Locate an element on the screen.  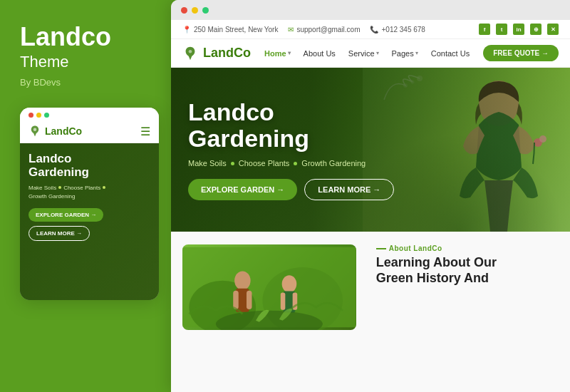
mobile-dot-red is located at coordinates (31, 115).